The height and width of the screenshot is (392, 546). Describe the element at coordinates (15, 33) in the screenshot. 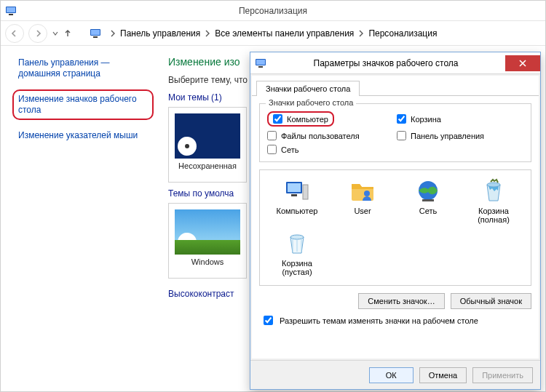

I see `arrow-left-icon` at that location.